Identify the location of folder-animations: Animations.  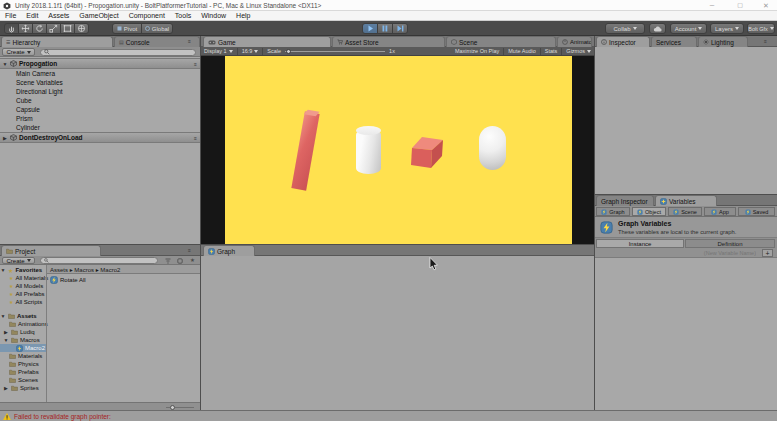
(23, 324).